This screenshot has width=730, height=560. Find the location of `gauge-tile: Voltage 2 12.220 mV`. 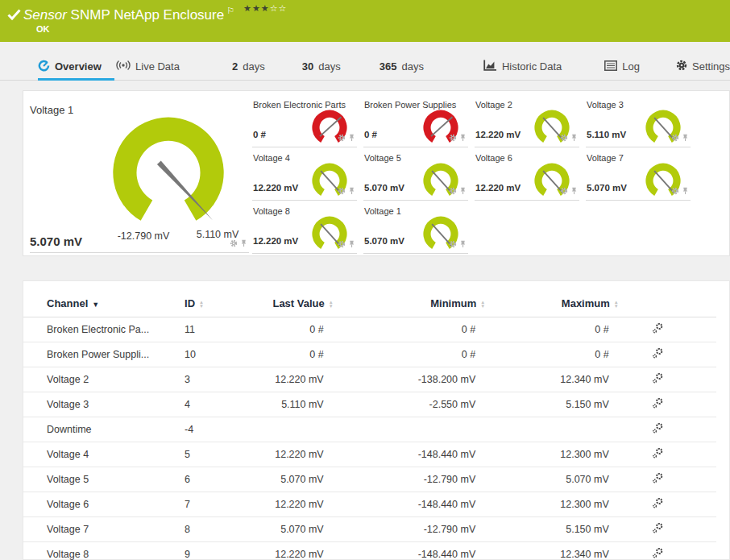

gauge-tile: Voltage 2 12.220 mV is located at coordinates (527, 122).